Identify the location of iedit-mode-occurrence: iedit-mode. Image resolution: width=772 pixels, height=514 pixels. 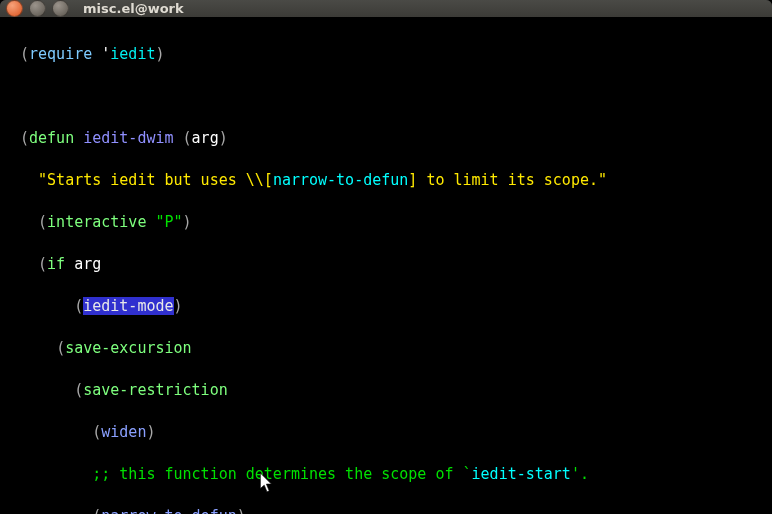
(128, 306).